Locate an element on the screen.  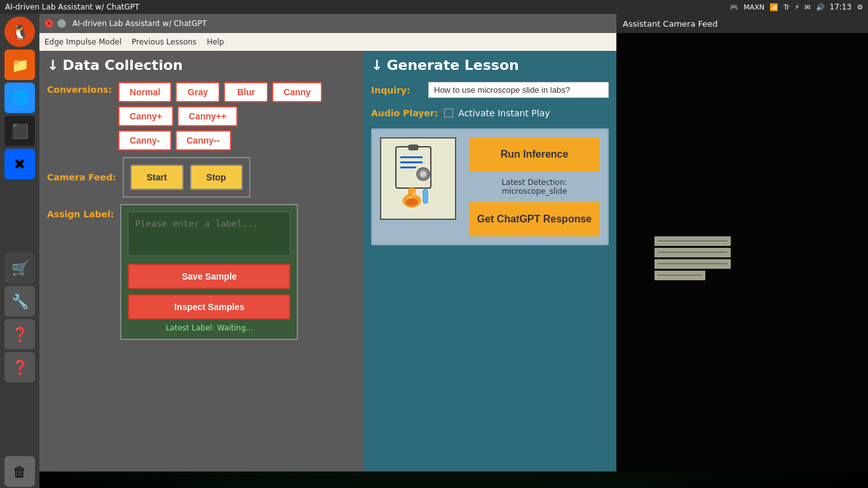
store-icon: 🛒 is located at coordinates (20, 268).